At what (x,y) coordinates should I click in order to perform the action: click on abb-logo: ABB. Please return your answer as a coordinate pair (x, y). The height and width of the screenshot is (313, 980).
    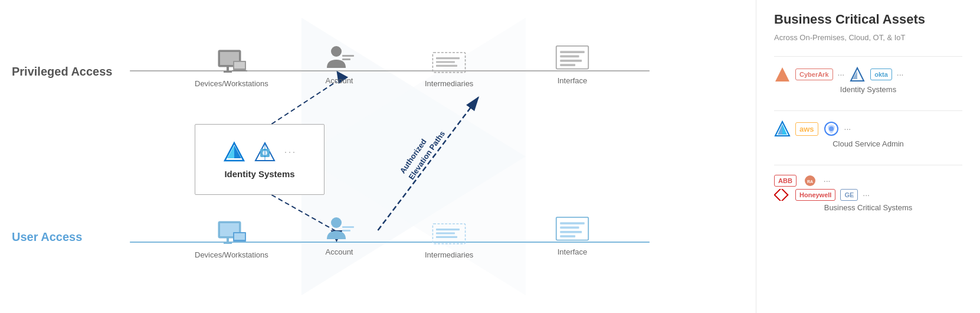
    Looking at the image, I should click on (785, 181).